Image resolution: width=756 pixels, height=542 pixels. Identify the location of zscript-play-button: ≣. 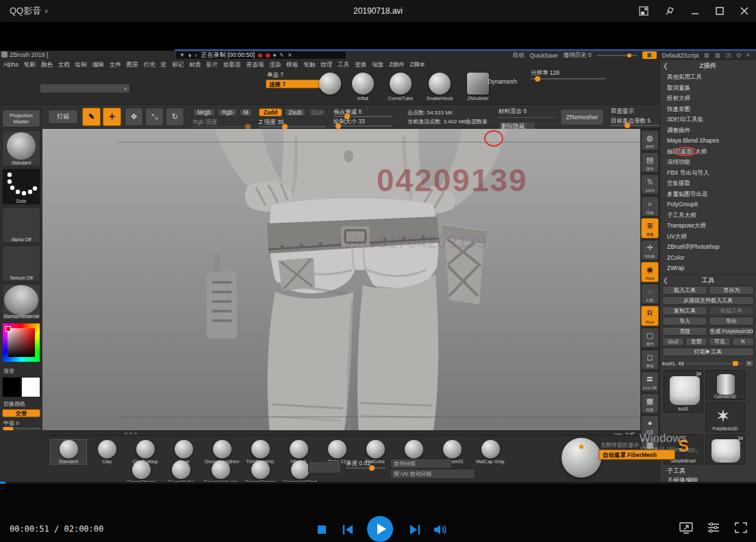
(649, 55).